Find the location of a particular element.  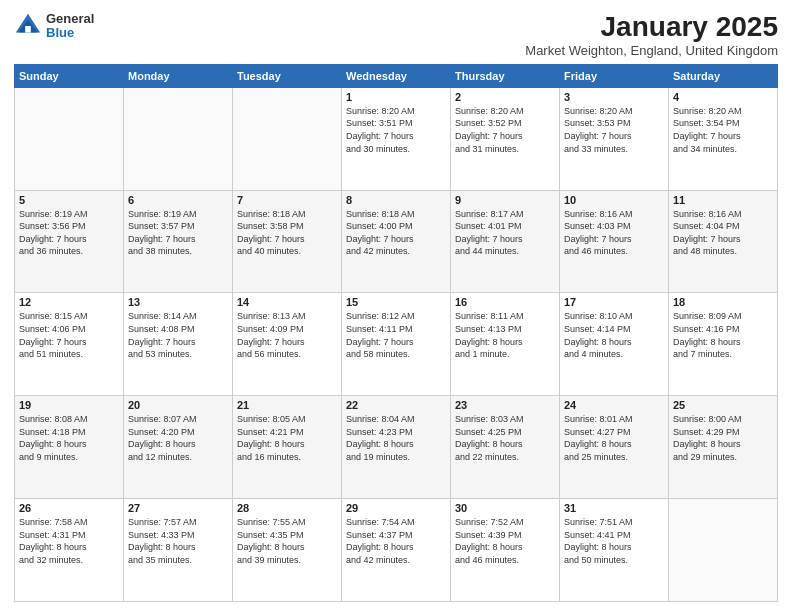

day-number: 3 is located at coordinates (614, 97).